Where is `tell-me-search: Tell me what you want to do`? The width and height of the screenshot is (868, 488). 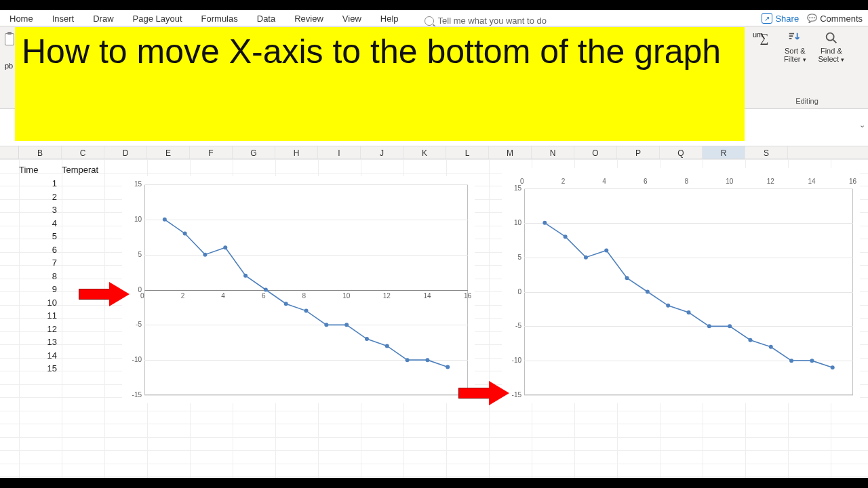 tell-me-search: Tell me what you want to do is located at coordinates (486, 20).